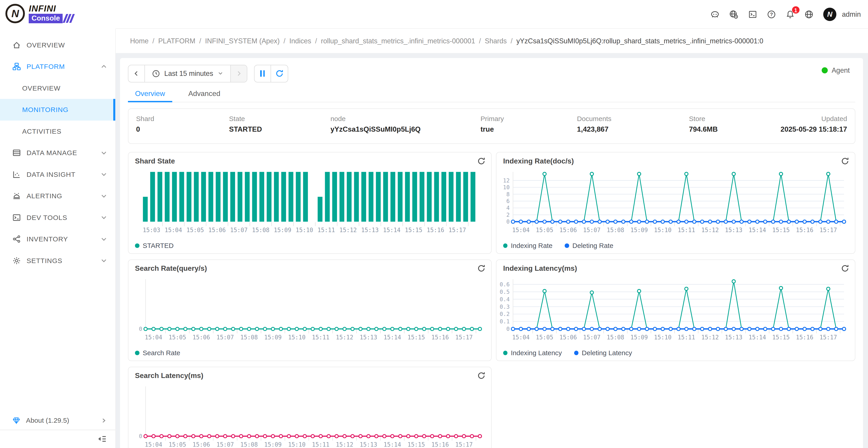 Image resolution: width=868 pixels, height=448 pixels. What do you see at coordinates (809, 14) in the screenshot?
I see `language-globe-icon` at bounding box center [809, 14].